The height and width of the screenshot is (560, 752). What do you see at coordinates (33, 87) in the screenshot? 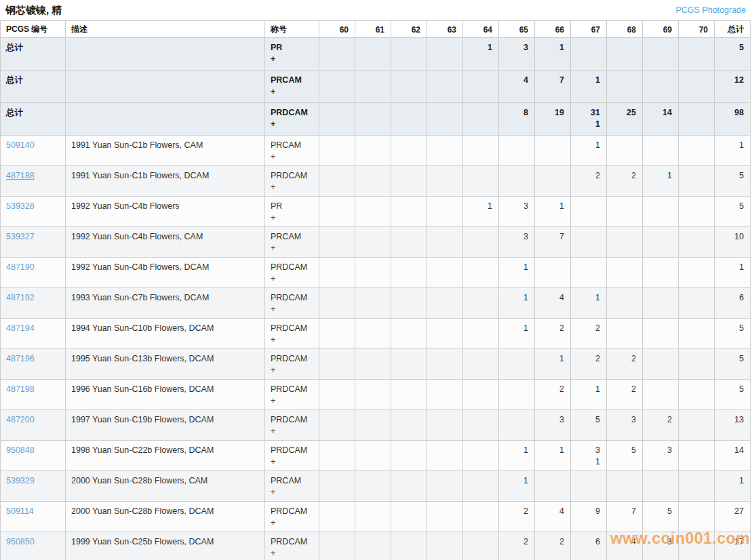
I see `pcgs-number-cell: 总计` at bounding box center [33, 87].